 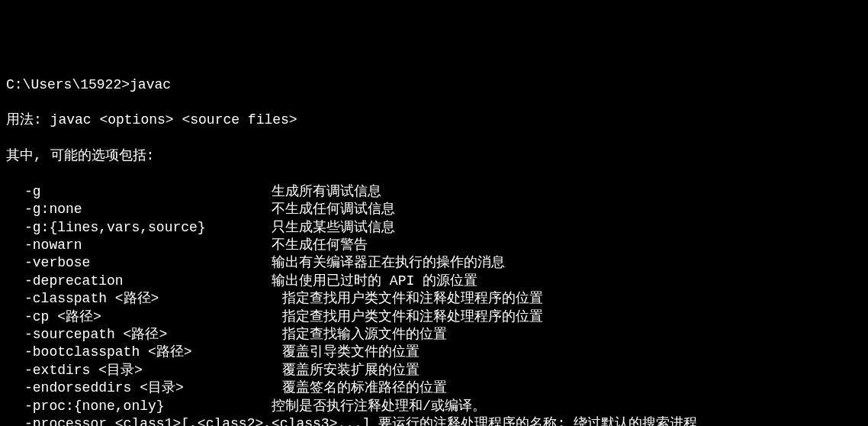 What do you see at coordinates (434, 371) in the screenshot?
I see `option-line: -extdirs <目录> 覆盖所安装扩展的位置` at bounding box center [434, 371].